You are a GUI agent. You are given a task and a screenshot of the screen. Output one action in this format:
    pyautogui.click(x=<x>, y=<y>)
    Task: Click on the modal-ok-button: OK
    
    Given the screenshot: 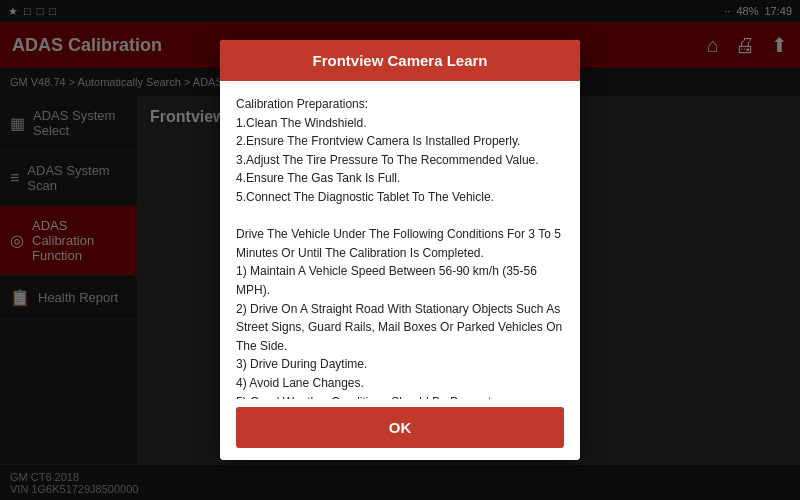 What is the action you would take?
    pyautogui.click(x=400, y=428)
    